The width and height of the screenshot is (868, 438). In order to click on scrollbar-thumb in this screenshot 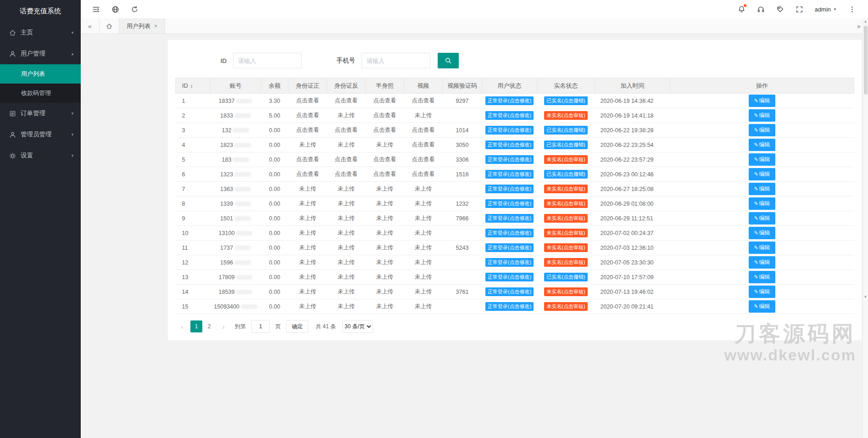, I will do `click(866, 60)`.